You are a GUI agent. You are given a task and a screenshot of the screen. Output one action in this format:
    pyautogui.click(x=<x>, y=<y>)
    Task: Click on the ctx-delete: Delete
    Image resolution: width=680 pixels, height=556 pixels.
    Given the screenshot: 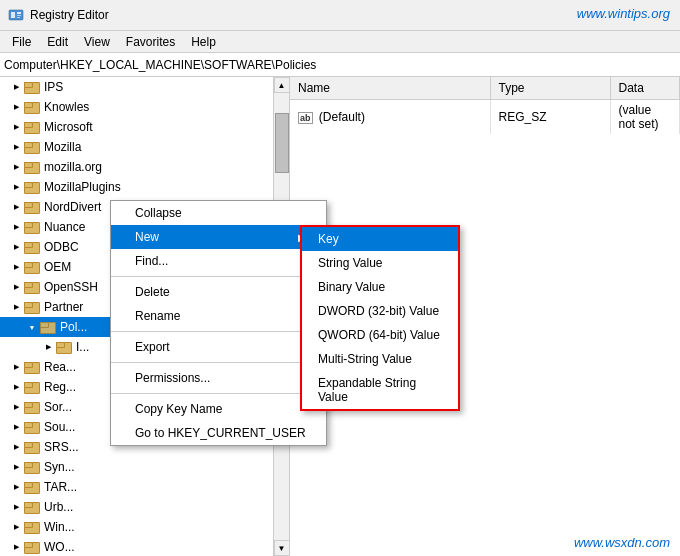 What is the action you would take?
    pyautogui.click(x=218, y=292)
    